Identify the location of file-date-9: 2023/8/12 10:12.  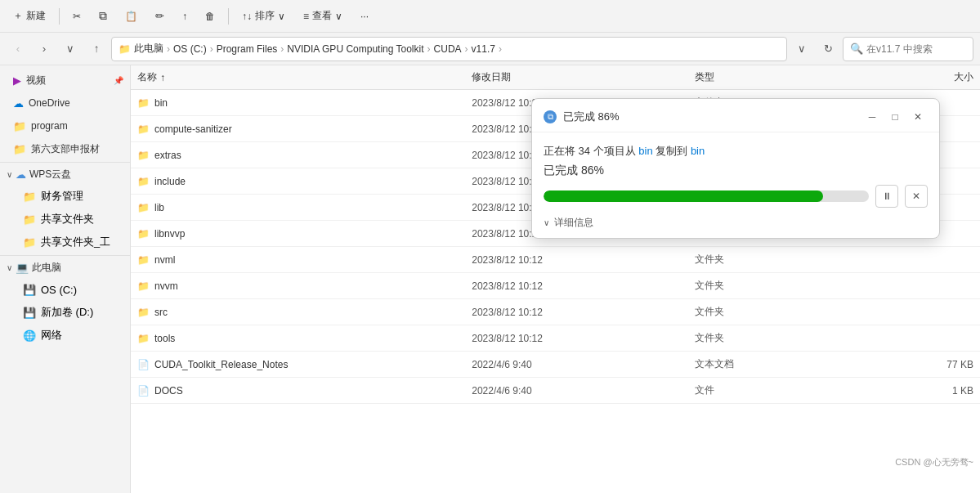
(584, 338).